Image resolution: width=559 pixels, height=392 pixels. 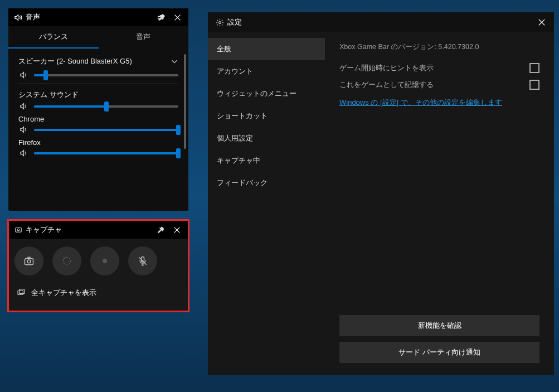 I want to click on settings-panel-header: 設定, so click(x=381, y=22).